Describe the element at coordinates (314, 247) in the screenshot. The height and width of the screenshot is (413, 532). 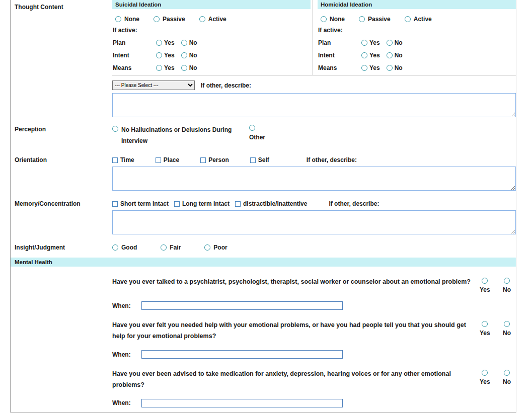
I see `insight-options: Good Fair Poor` at that location.